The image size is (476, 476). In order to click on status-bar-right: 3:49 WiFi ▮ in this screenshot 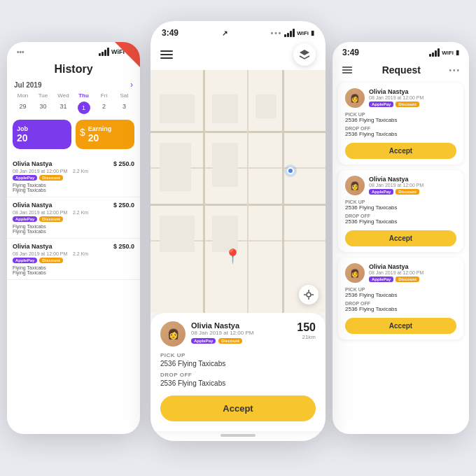, I will do `click(400, 51)`.